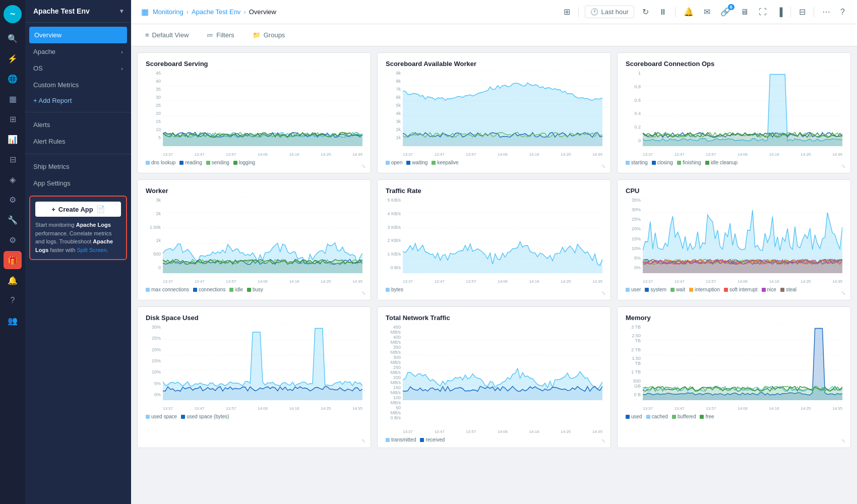 The image size is (857, 504). What do you see at coordinates (662, 162) in the screenshot?
I see `legend-item: closing` at bounding box center [662, 162].